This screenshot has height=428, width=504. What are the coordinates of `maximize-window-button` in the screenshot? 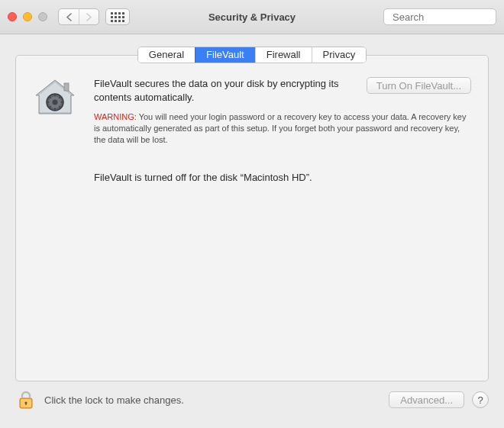 It's located at (43, 17).